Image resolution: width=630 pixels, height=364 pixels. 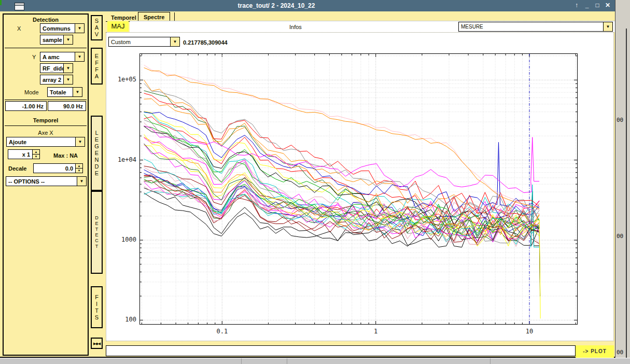 I want to click on x-tick-label: 0.1, so click(x=222, y=331).